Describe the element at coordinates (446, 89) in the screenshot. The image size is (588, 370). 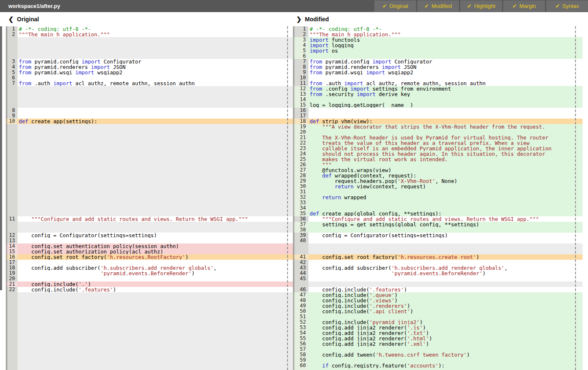
I see `code-text: from .config import settings_from_enviro…` at that location.